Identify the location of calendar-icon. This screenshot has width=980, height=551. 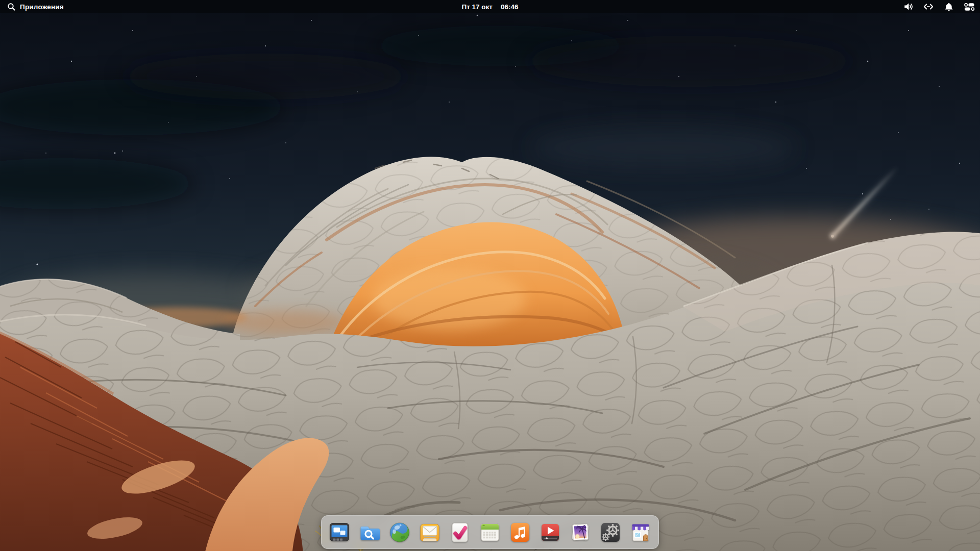
(490, 532).